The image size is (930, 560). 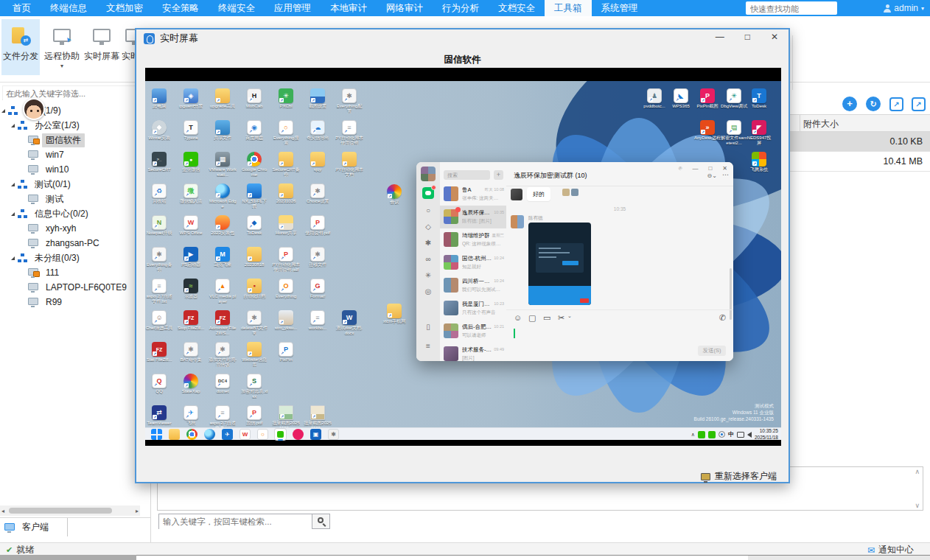 What do you see at coordinates (159, 194) in the screenshot?
I see `desktop-icon: ♻↗回收站` at bounding box center [159, 194].